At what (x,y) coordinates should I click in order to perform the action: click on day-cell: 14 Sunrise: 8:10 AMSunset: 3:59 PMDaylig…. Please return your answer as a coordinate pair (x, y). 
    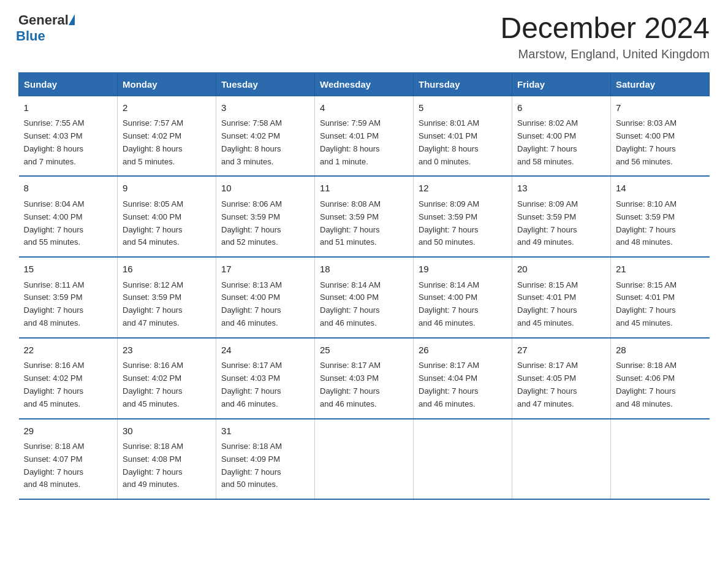
    Looking at the image, I should click on (661, 216).